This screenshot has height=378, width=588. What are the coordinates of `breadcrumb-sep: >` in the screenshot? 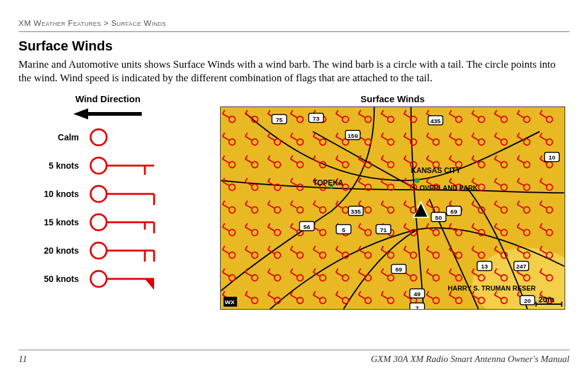 It's located at (106, 23).